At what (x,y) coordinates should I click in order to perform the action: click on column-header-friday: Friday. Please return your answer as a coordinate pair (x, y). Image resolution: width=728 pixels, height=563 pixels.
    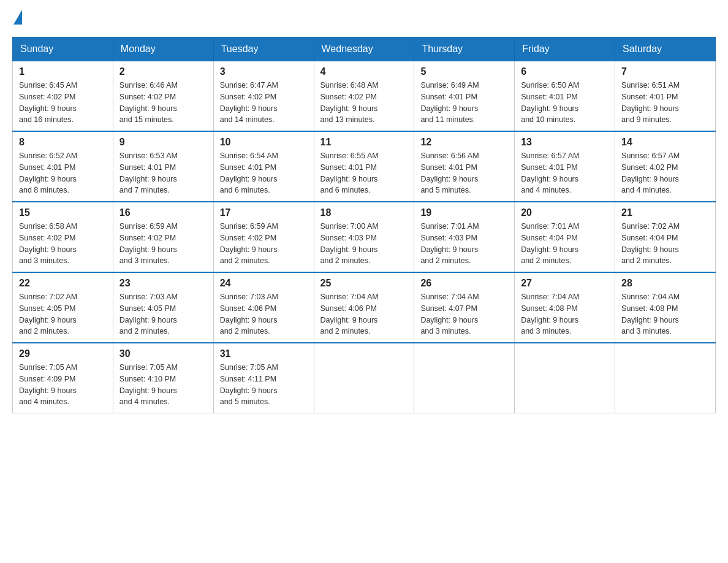
    Looking at the image, I should click on (565, 49).